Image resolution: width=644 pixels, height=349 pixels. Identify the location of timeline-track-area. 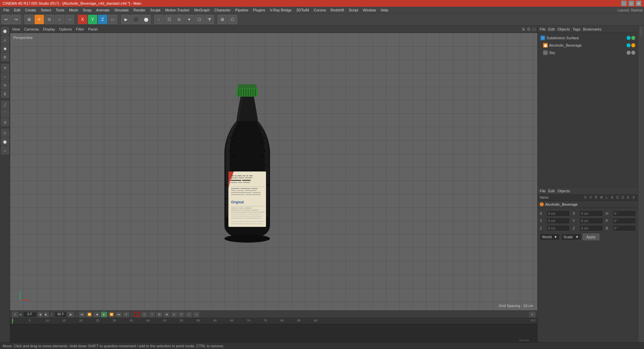
(274, 334).